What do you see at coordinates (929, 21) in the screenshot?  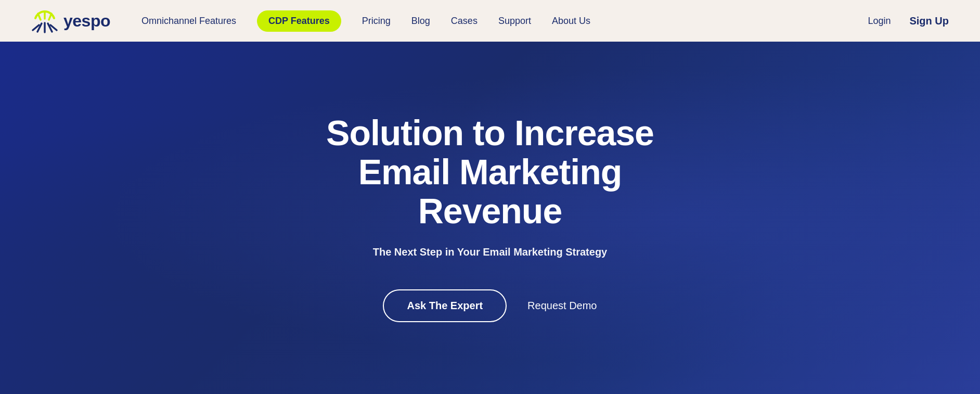 I see `signup-link: Sign Up` at bounding box center [929, 21].